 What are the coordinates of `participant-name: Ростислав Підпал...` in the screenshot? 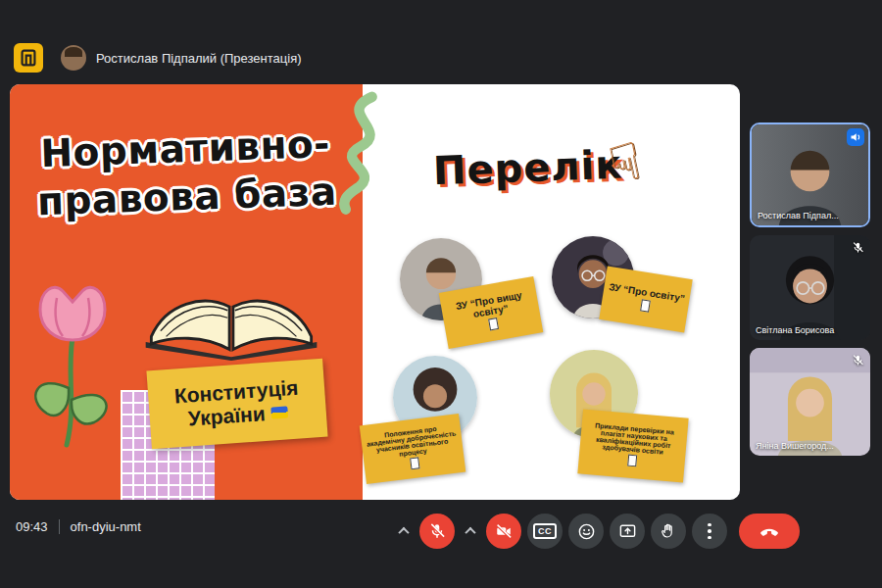 It's located at (798, 216).